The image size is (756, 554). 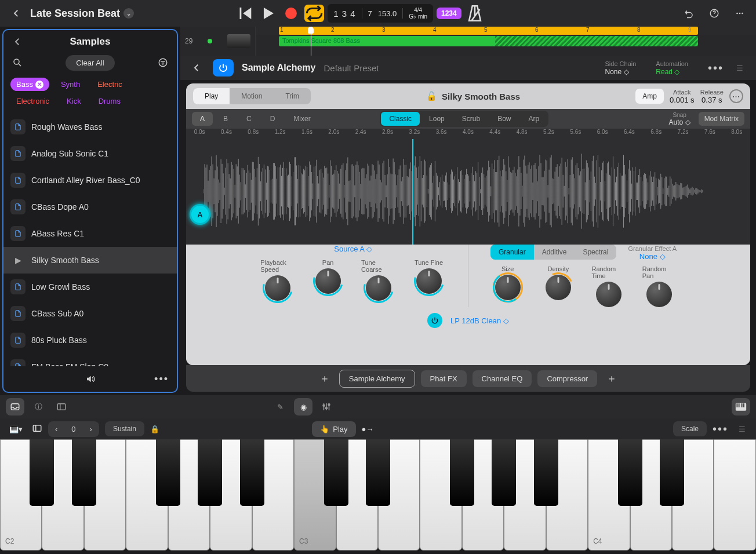 I want to click on go-to-start-icon, so click(x=245, y=13).